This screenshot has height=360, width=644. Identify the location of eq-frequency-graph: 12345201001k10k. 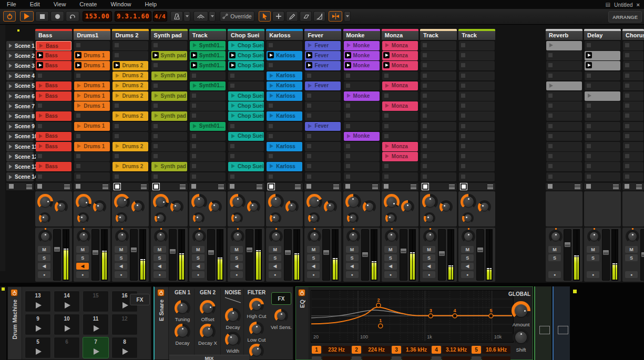
(412, 316).